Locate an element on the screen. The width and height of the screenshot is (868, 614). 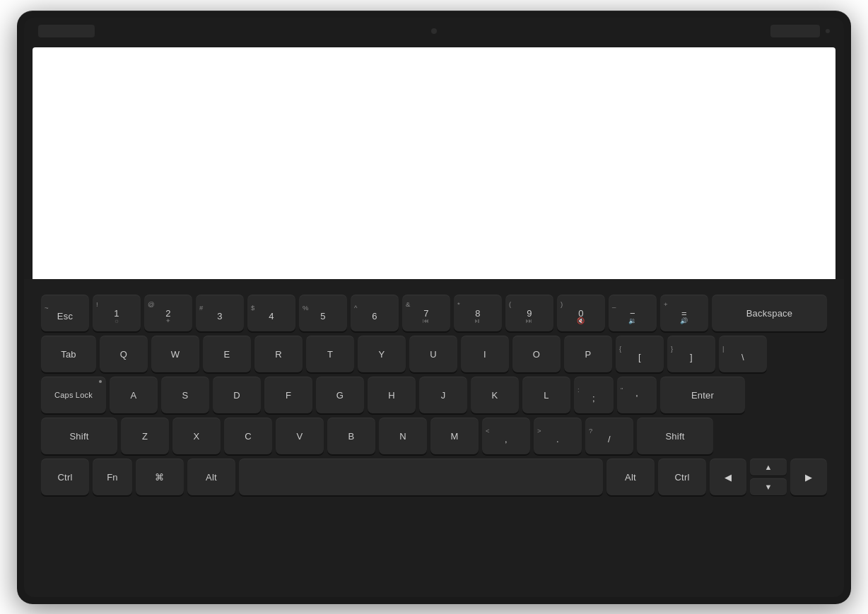
key-b: B is located at coordinates (351, 436).